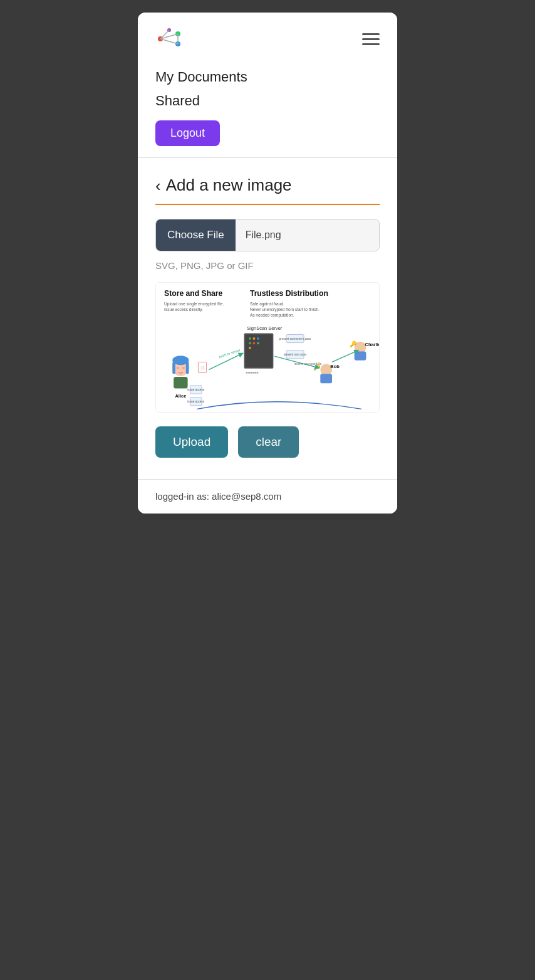  I want to click on svg-text: Charlie, so click(372, 345).